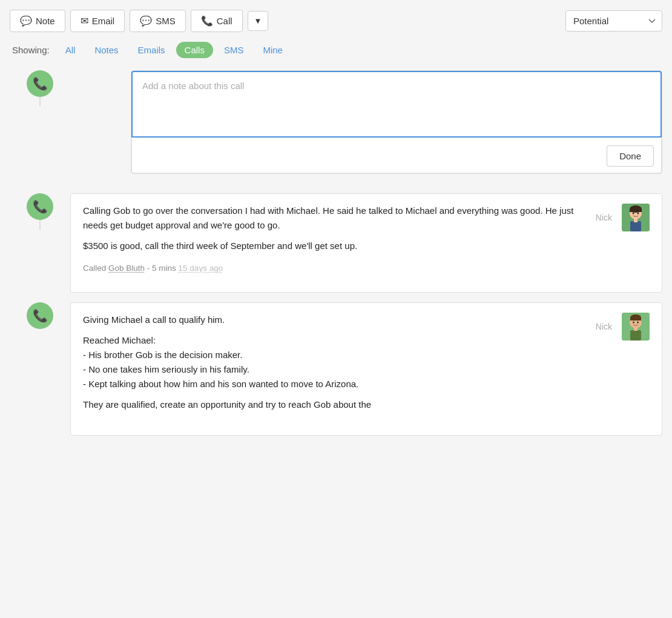  What do you see at coordinates (397, 104) in the screenshot?
I see `note-textarea` at bounding box center [397, 104].